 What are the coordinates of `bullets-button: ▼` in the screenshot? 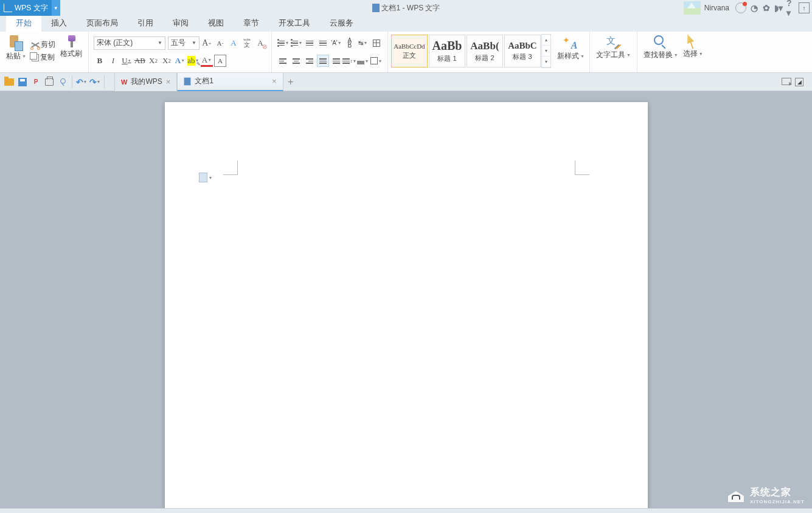 It's located at (283, 43).